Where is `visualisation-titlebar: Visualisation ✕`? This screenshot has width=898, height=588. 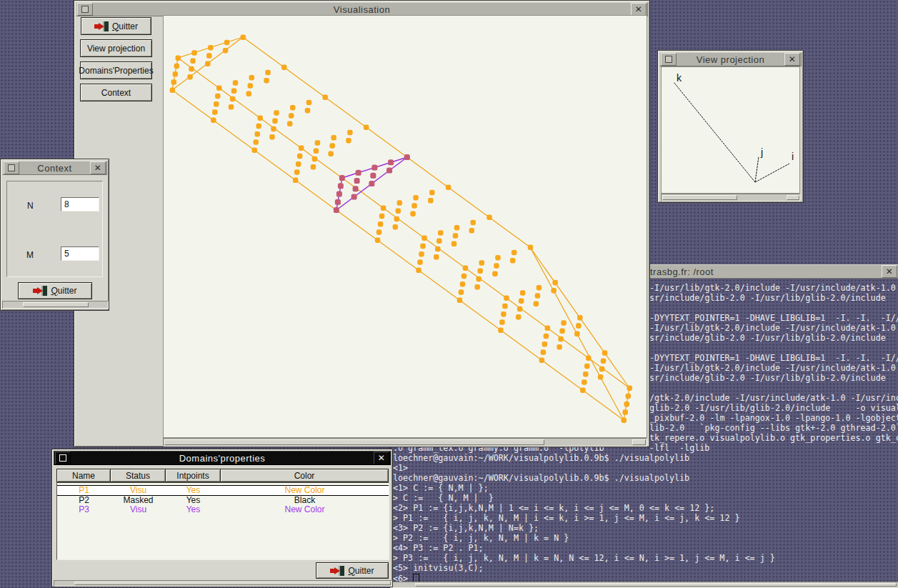 visualisation-titlebar: Visualisation ✕ is located at coordinates (361, 9).